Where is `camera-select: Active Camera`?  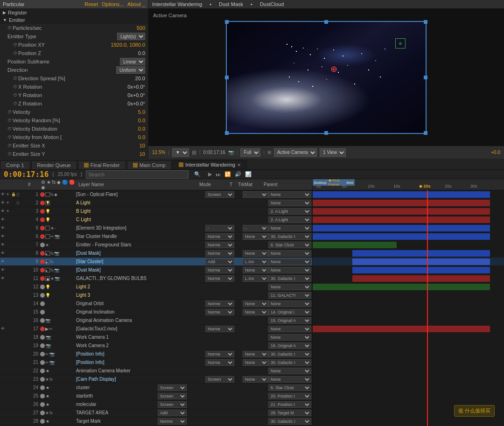 camera-select: Active Camera is located at coordinates (295, 153).